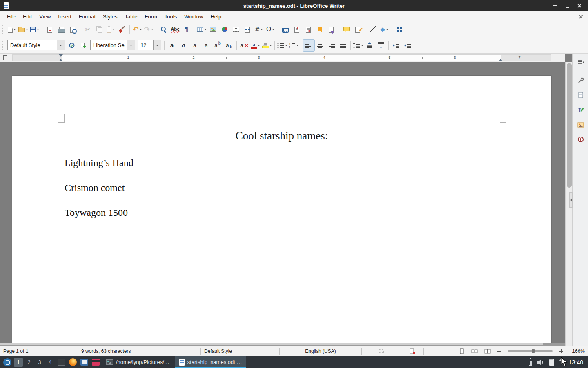 The image size is (588, 368). Describe the element at coordinates (7, 362) in the screenshot. I see `app-launcher-button` at that location.